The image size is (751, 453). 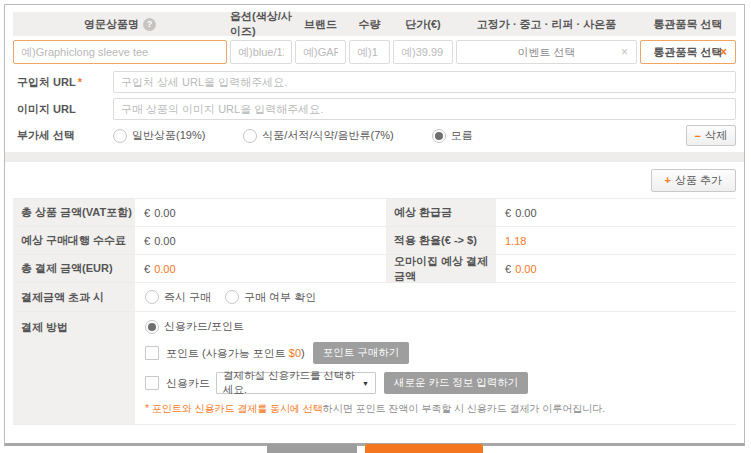 I want to click on back-button: 뒤로 가기, so click(x=312, y=448).